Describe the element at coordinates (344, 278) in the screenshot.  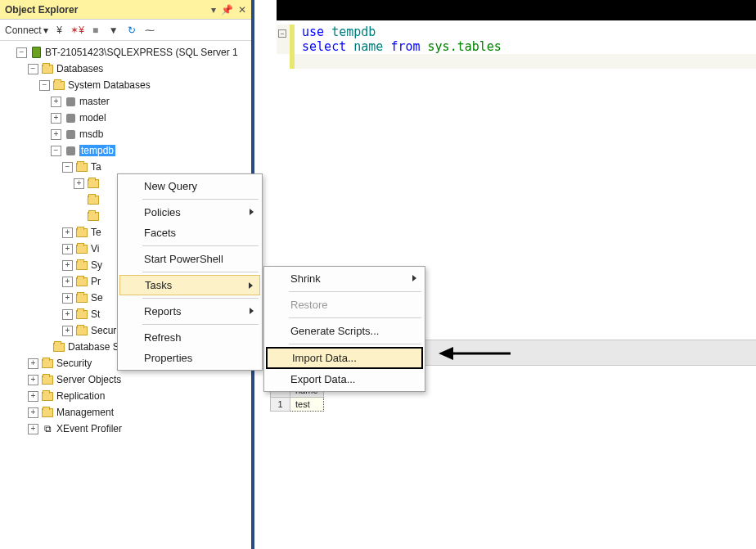
I see `menu-shrink: Shrink` at that location.